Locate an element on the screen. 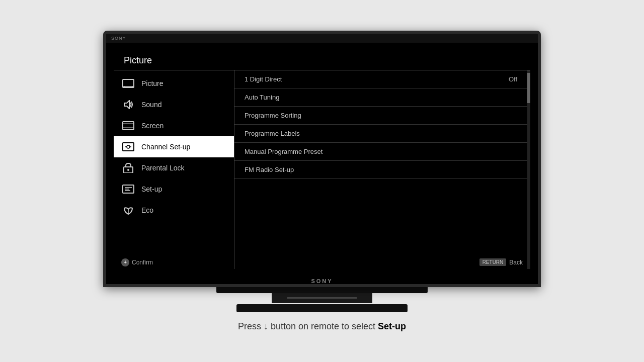 The height and width of the screenshot is (362, 644). content-item-programme-labels: Programme Labels is located at coordinates (381, 134).